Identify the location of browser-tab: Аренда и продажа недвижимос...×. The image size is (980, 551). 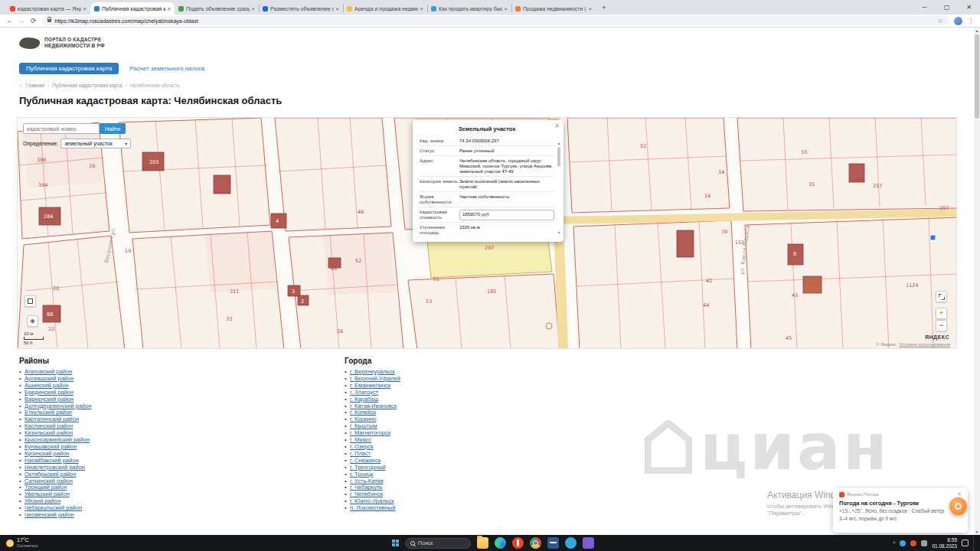
(385, 8).